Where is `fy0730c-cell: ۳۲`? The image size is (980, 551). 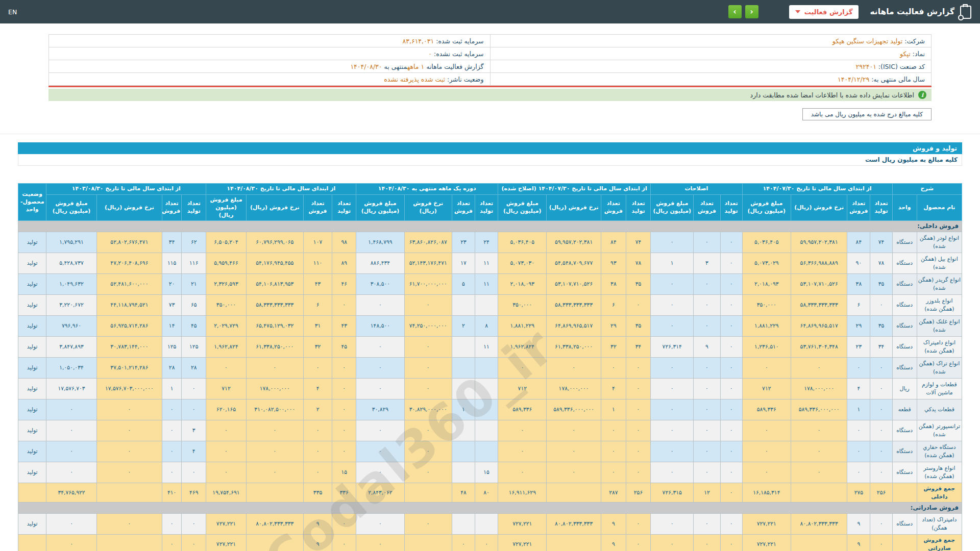 fy0730c-cell: ۳۲ is located at coordinates (614, 347).